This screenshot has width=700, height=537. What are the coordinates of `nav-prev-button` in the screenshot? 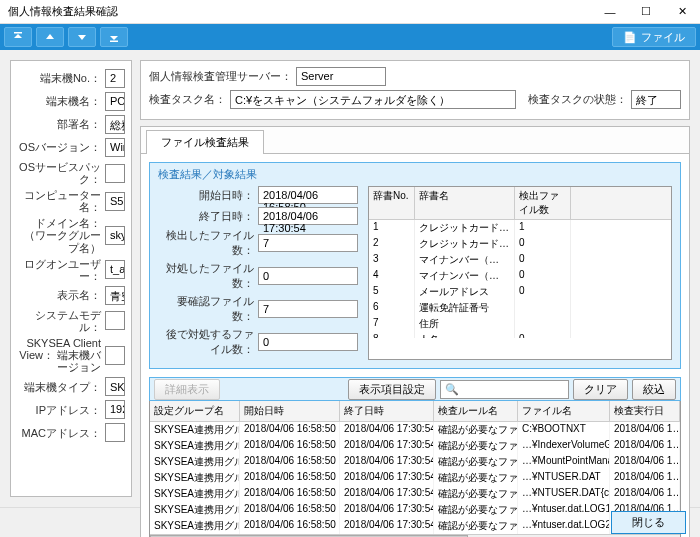 It's located at (50, 37).